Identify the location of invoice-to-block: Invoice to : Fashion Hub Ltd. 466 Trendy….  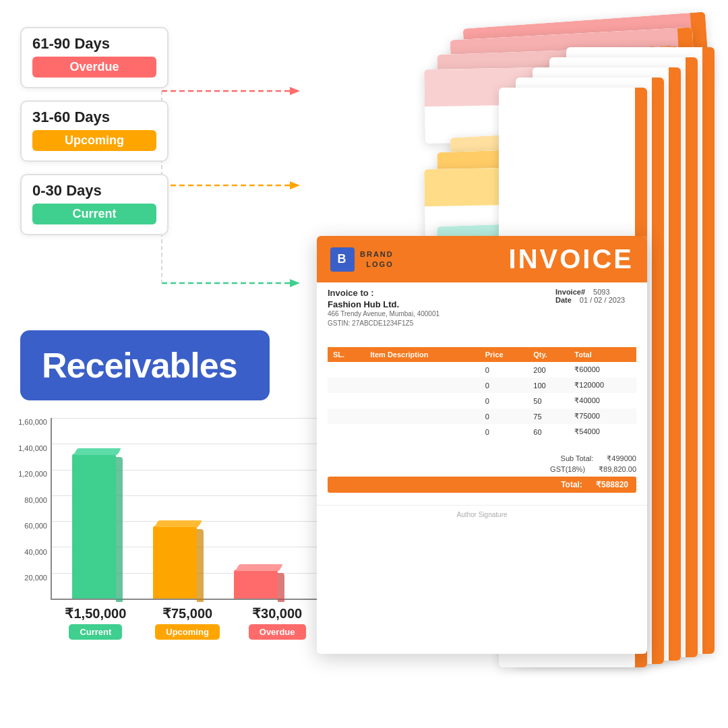
(384, 308).